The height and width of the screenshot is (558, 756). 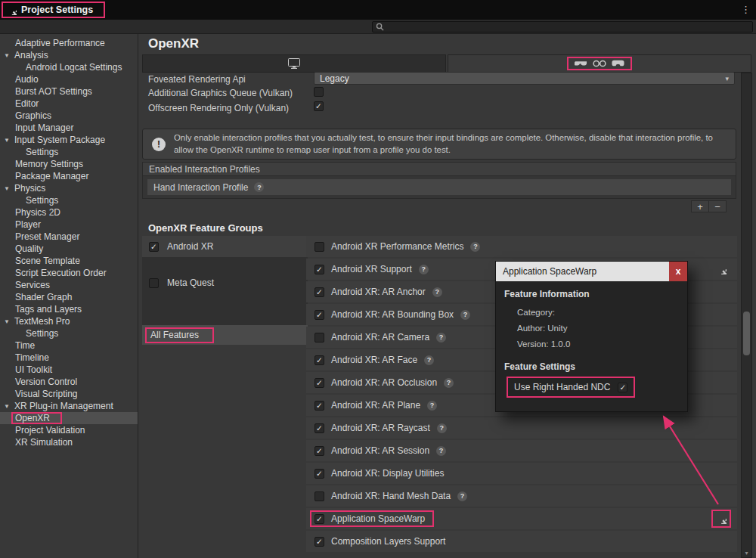 I want to click on scroll-down-arrow-icon: ▾, so click(x=747, y=553).